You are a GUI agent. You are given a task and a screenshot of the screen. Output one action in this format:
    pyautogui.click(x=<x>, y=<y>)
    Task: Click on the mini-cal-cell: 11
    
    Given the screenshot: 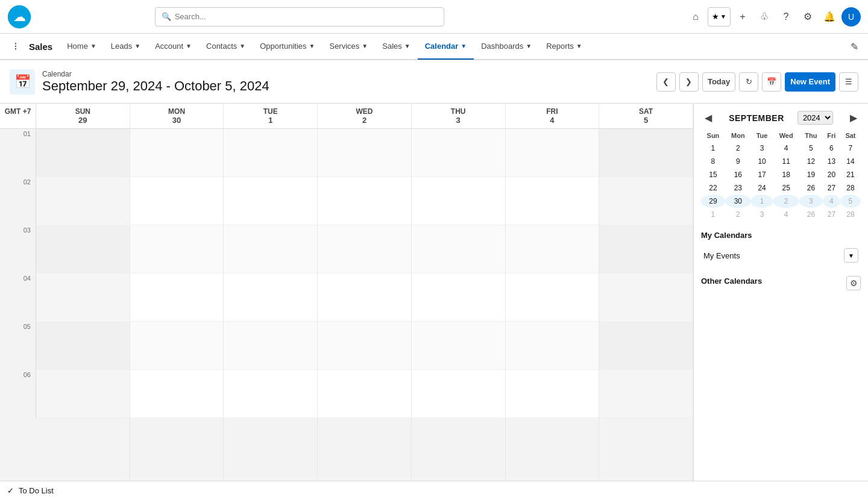 What is the action you would take?
    pyautogui.click(x=786, y=161)
    